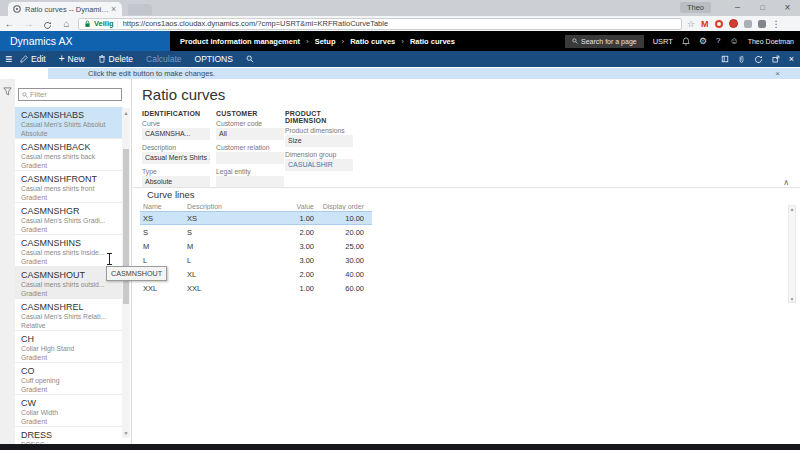  I want to click on field-label: Type, so click(178, 172).